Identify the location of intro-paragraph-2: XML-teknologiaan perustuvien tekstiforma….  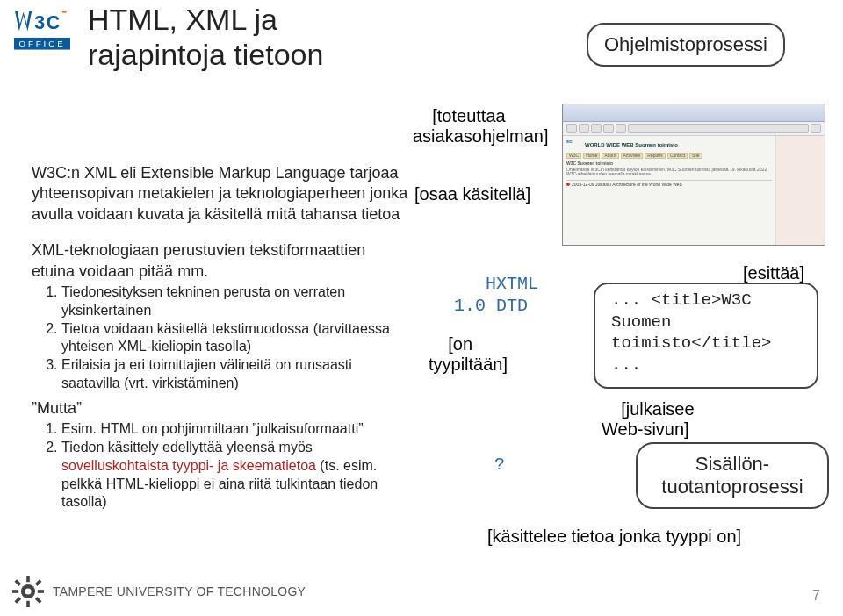
(220, 261).